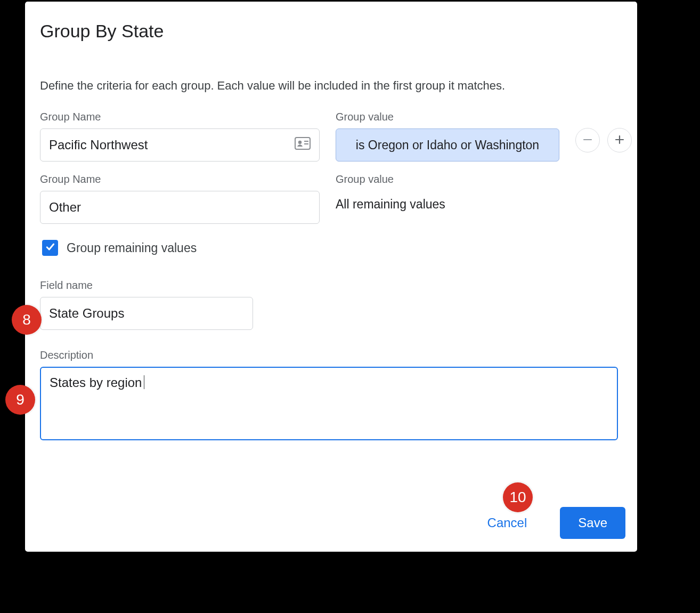  What do you see at coordinates (592, 523) in the screenshot?
I see `save-button: Save` at bounding box center [592, 523].